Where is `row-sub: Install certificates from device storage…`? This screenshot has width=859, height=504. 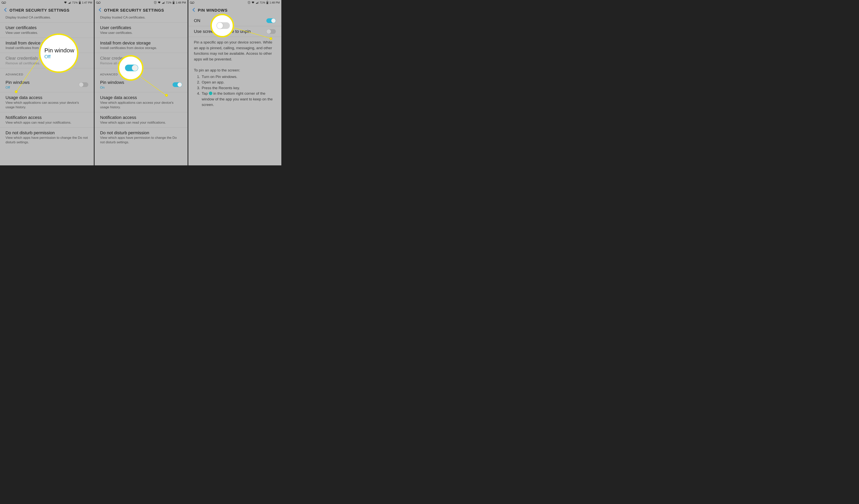 row-sub: Install certificates from device storage… is located at coordinates (141, 48).